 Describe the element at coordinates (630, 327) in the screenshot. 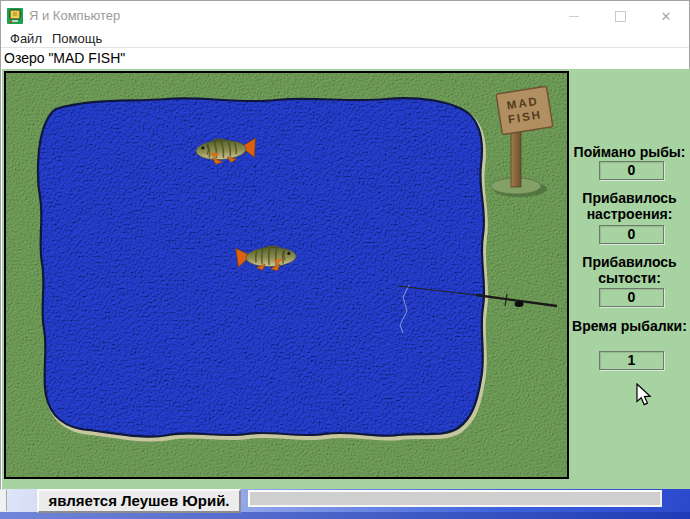

I see `stat-label-fishing-time: Время рыбалки:` at that location.